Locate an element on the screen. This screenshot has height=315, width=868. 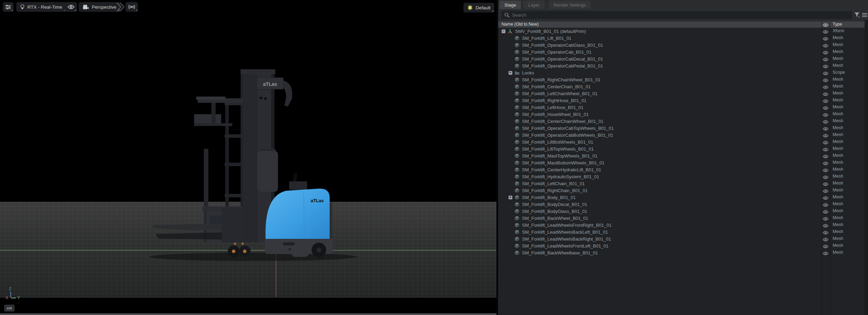
tree-row: SM_Forklift_OperatorCabGlass_B01_01Mesh is located at coordinates (682, 45).